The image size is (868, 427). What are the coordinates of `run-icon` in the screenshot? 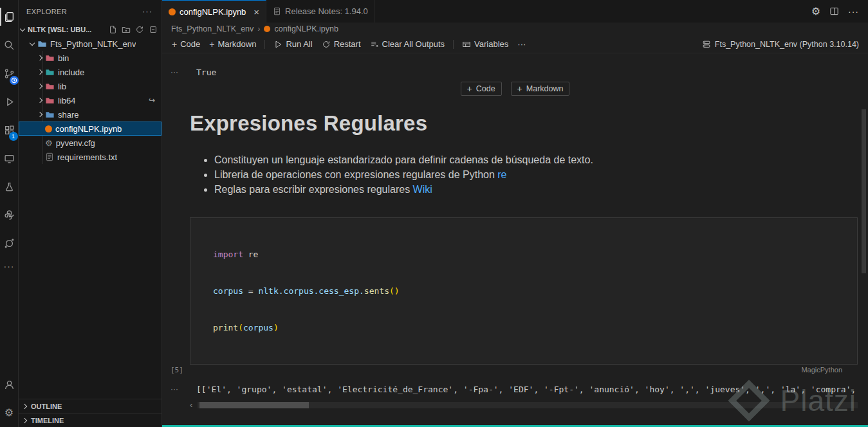 It's located at (278, 44).